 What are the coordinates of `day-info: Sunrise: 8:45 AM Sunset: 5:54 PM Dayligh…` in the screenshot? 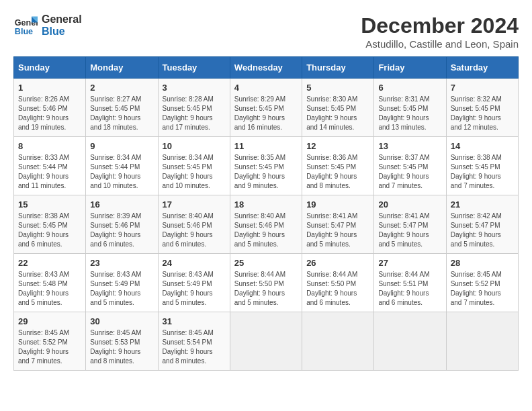 It's located at (194, 347).